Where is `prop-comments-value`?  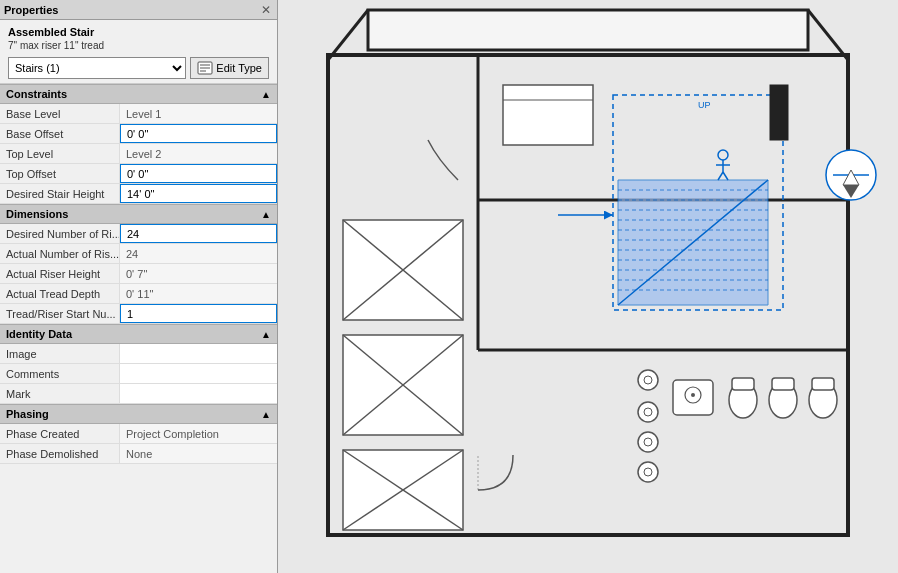
prop-comments-value is located at coordinates (198, 374).